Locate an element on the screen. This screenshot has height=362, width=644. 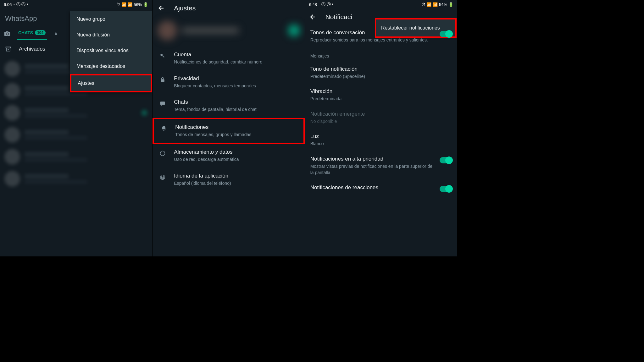
settings-title: Ajustes is located at coordinates (185, 8).